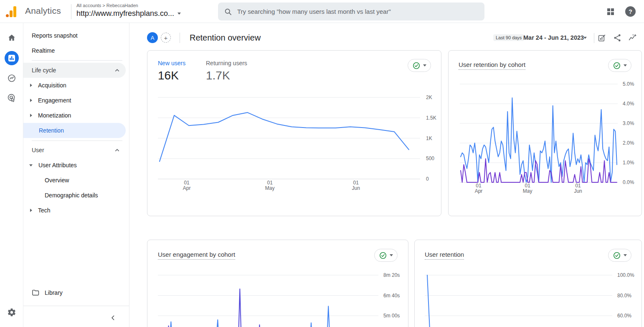  What do you see at coordinates (429, 97) in the screenshot?
I see `y-axis-label: 2K` at bounding box center [429, 97].